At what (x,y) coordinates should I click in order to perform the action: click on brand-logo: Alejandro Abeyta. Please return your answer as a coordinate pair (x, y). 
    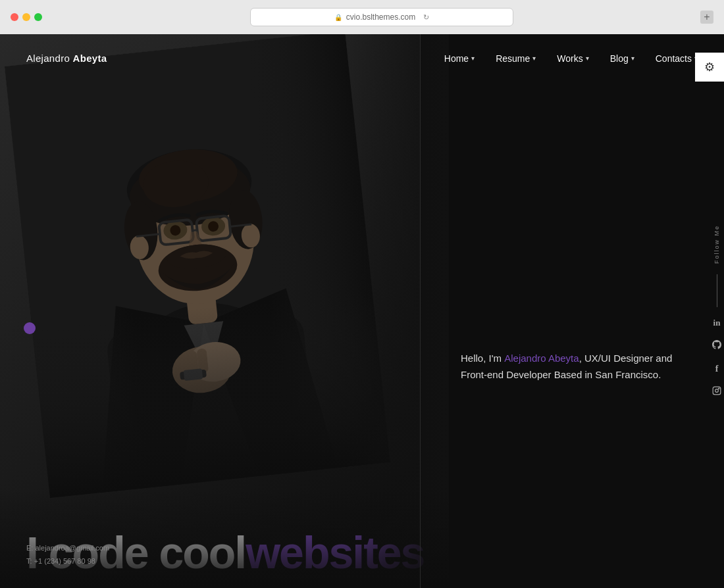
    Looking at the image, I should click on (66, 58).